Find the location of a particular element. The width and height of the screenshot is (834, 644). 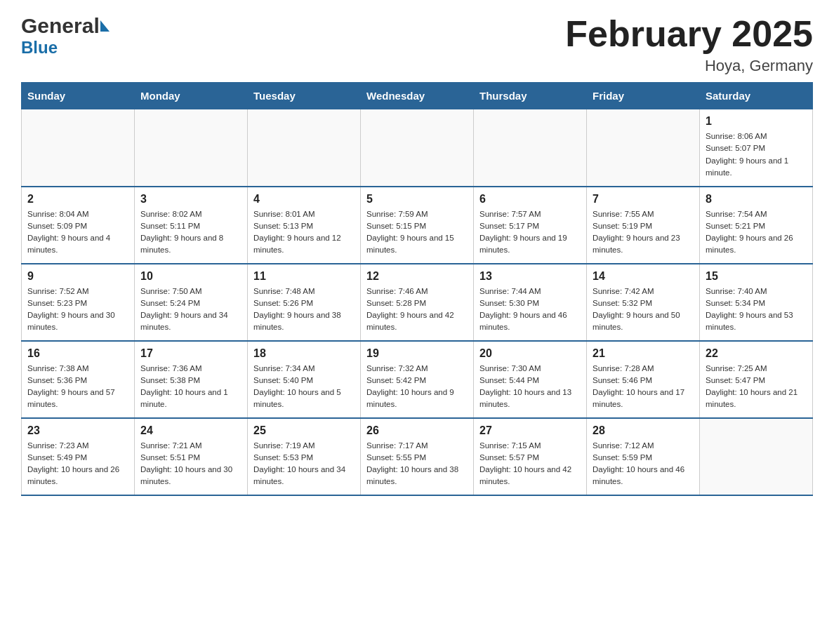

day-number: 2 is located at coordinates (78, 199).